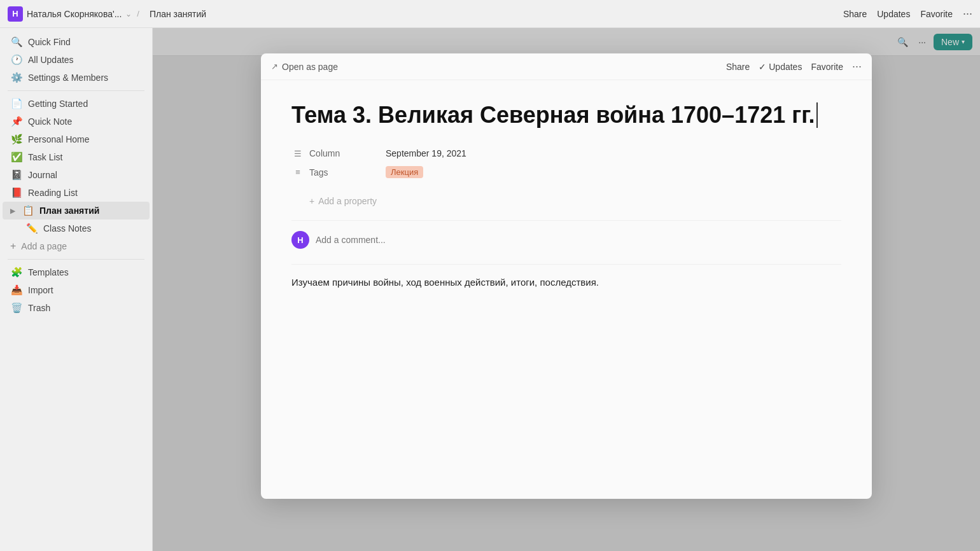  Describe the element at coordinates (566, 265) in the screenshot. I see `body-divider` at that location.